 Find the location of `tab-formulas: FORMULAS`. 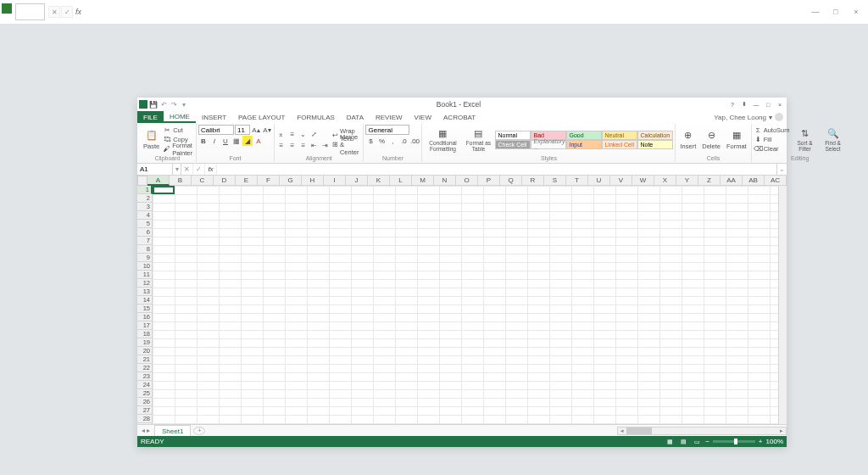

tab-formulas: FORMULAS is located at coordinates (315, 117).